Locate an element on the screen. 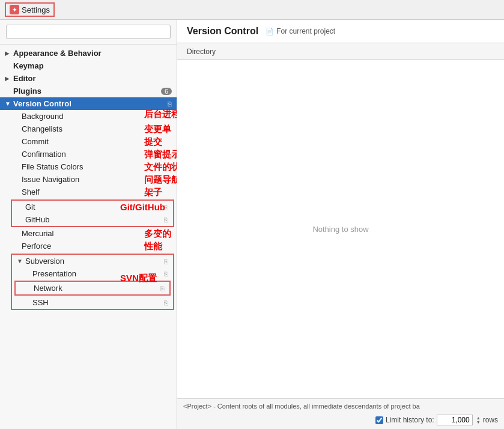 The height and width of the screenshot is (429, 504). sidebar-item-ssh: SSH ⎘ is located at coordinates (93, 303).